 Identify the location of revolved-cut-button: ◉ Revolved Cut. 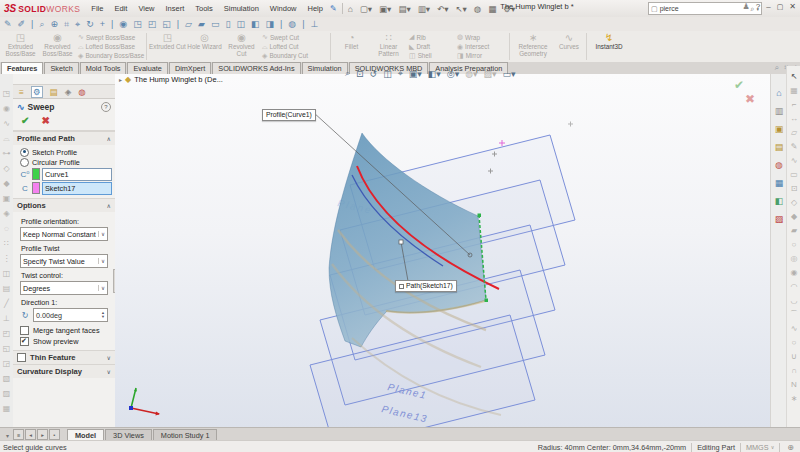
(242, 46).